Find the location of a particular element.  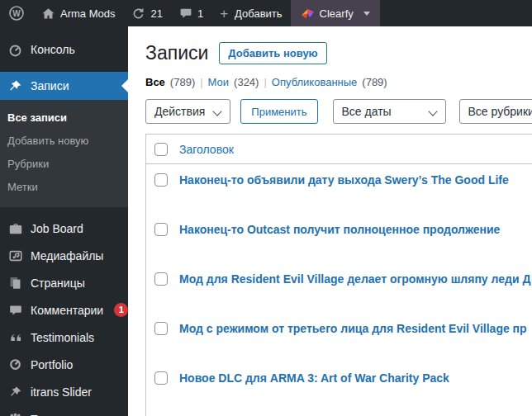

filter-label: Мои is located at coordinates (218, 83).